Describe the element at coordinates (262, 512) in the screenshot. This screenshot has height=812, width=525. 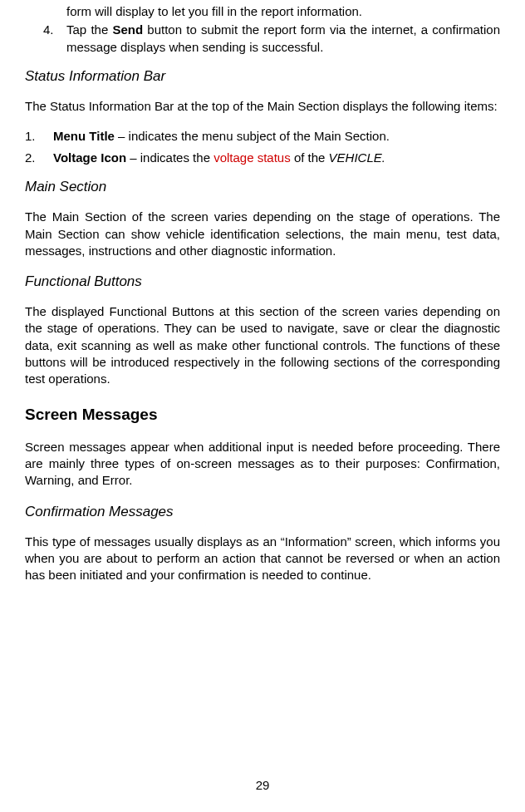
I see `heading-confirmation-messages: Confirmation Messages` at that location.